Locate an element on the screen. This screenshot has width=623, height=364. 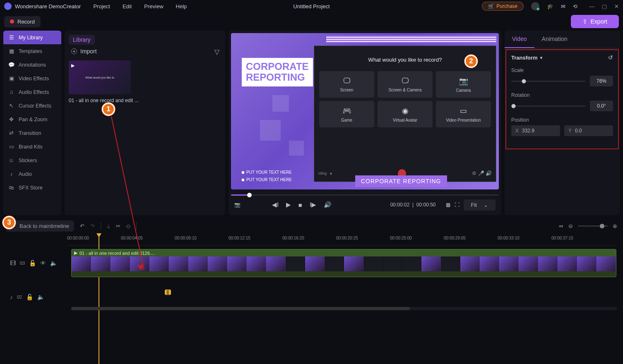
sidebar-item-cursoreffects: ↖Cursor Effects is located at coordinates (32, 106).